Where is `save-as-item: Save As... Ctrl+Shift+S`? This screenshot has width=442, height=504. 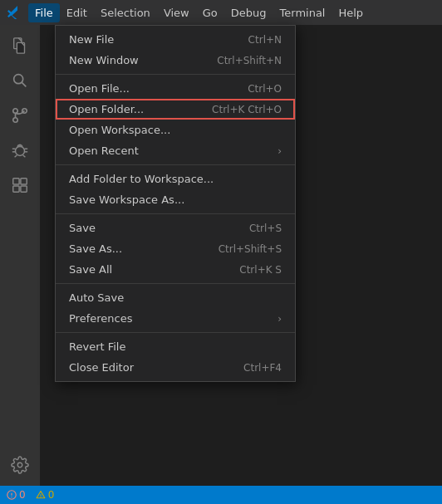
save-as-item: Save As... Ctrl+Shift+S is located at coordinates (175, 249).